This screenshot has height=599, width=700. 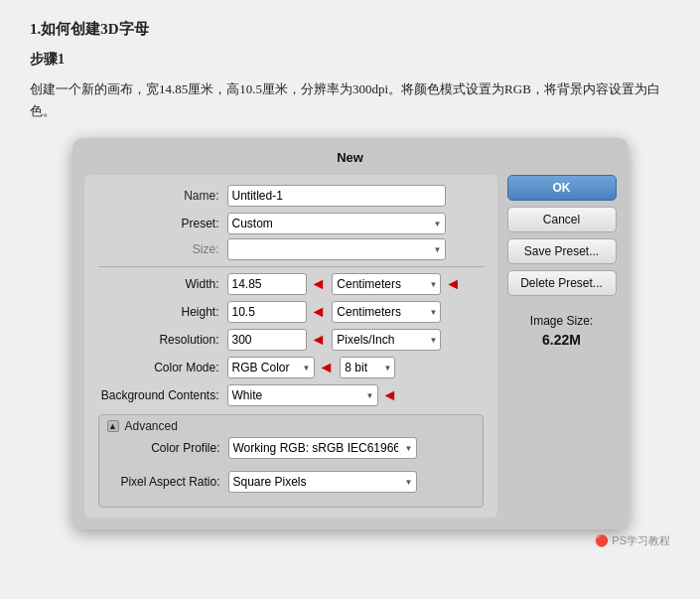 What do you see at coordinates (453, 284) in the screenshot?
I see `width-unit-arrow: ◄` at bounding box center [453, 284].